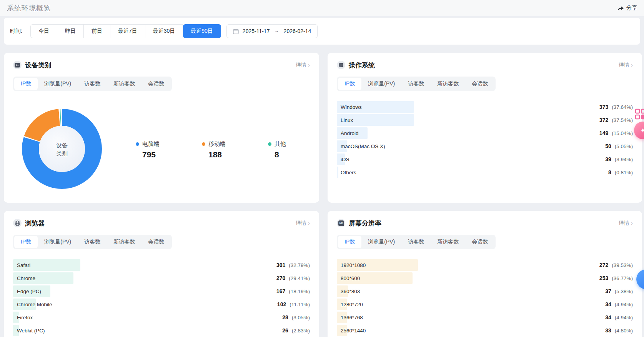 This screenshot has height=337, width=644. I want to click on bar-percent: (2.83%), so click(301, 331).